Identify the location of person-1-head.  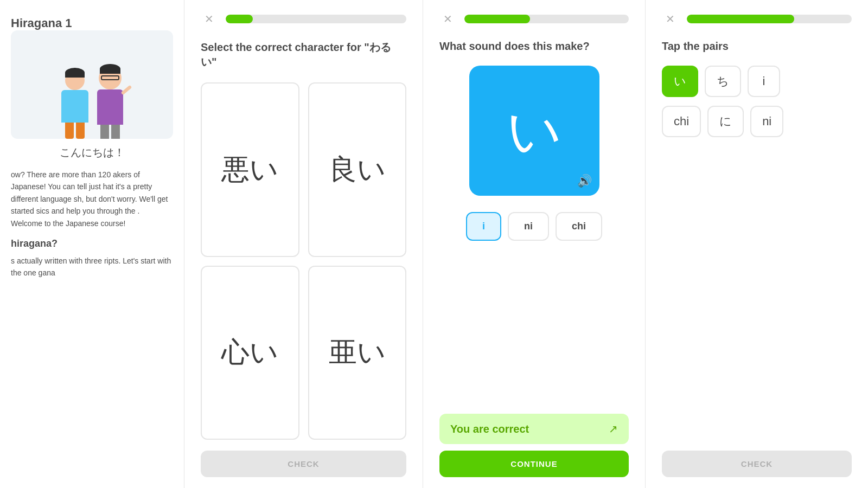
(75, 80).